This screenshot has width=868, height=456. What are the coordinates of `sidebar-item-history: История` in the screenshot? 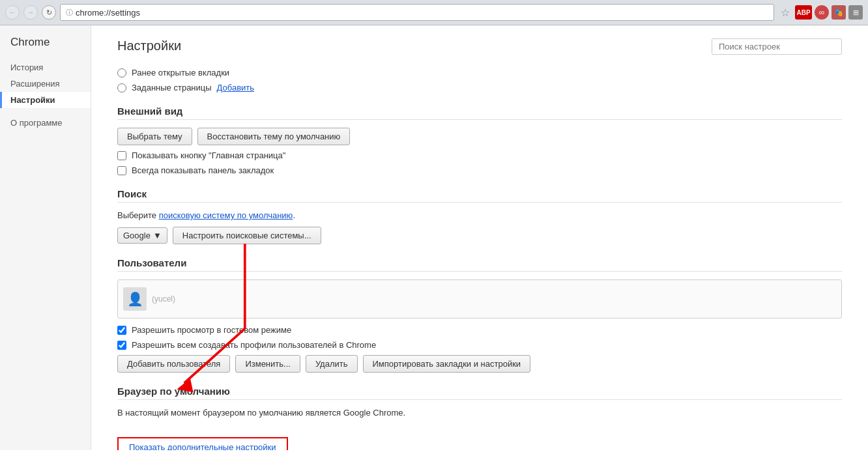 It's located at (46, 68).